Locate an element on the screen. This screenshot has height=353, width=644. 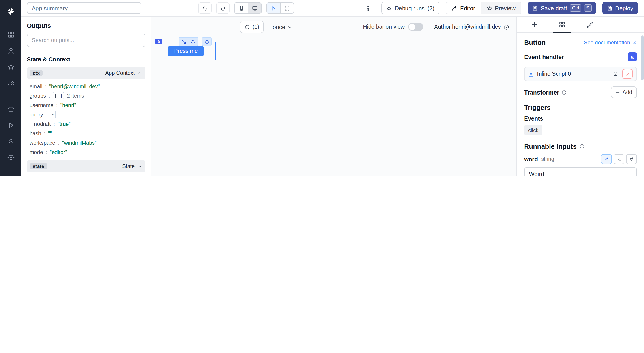
triggers-title: Triggers is located at coordinates (580, 107).